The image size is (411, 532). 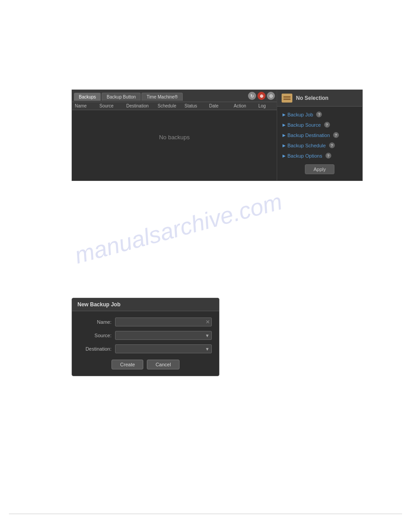 I want to click on help-icon-backup-schedule: ?, so click(x=332, y=145).